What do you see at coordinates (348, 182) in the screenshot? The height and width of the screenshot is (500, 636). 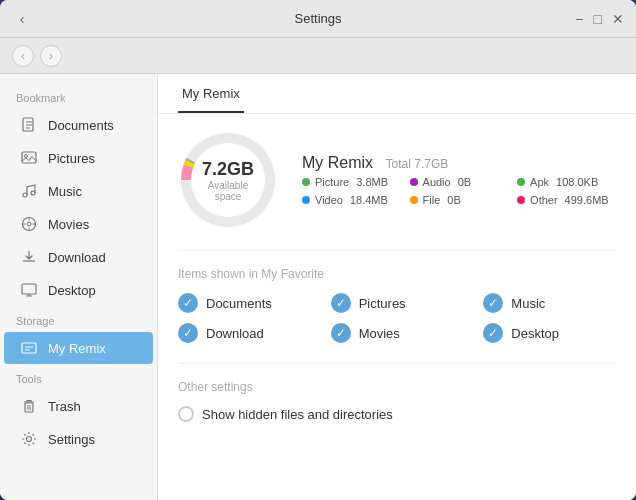 I see `stat-picture: Picture 3.8MB` at bounding box center [348, 182].